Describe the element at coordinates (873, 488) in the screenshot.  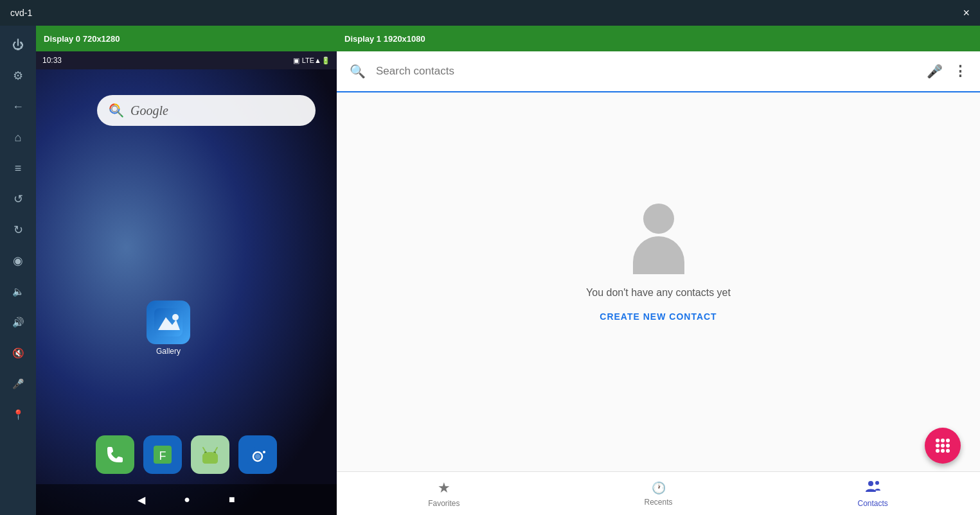
I see `contacts-icon` at that location.